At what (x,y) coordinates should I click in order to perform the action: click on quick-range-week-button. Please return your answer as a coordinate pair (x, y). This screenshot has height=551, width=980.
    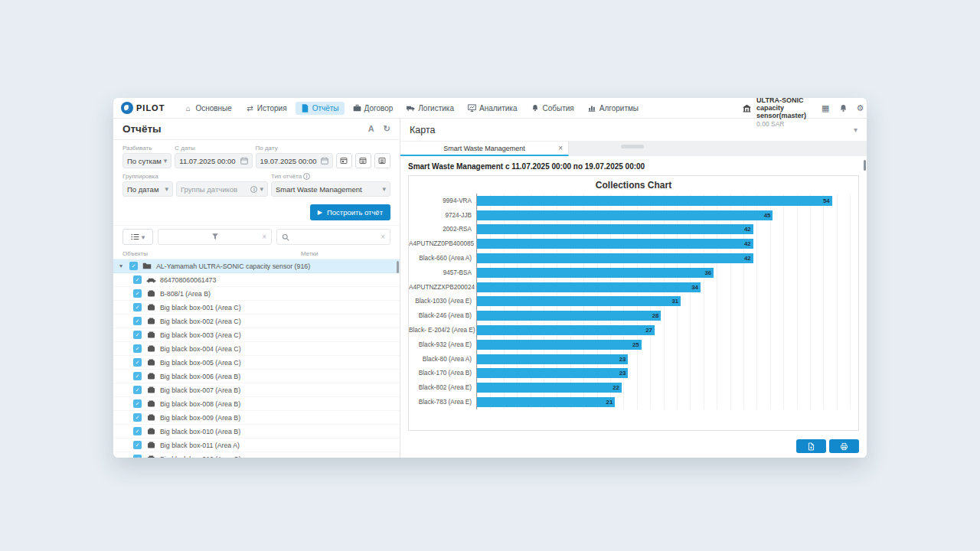
    Looking at the image, I should click on (363, 161).